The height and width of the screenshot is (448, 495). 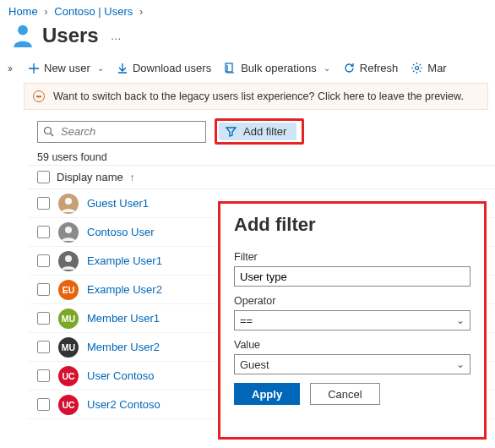 I want to click on new-user-button: New user ⌄, so click(x=66, y=68).